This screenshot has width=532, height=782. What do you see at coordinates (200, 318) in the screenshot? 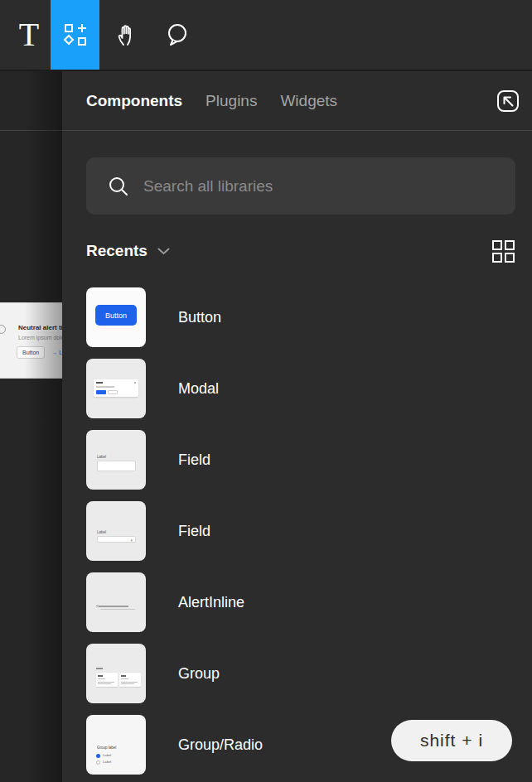
I see `item-label: Button` at bounding box center [200, 318].